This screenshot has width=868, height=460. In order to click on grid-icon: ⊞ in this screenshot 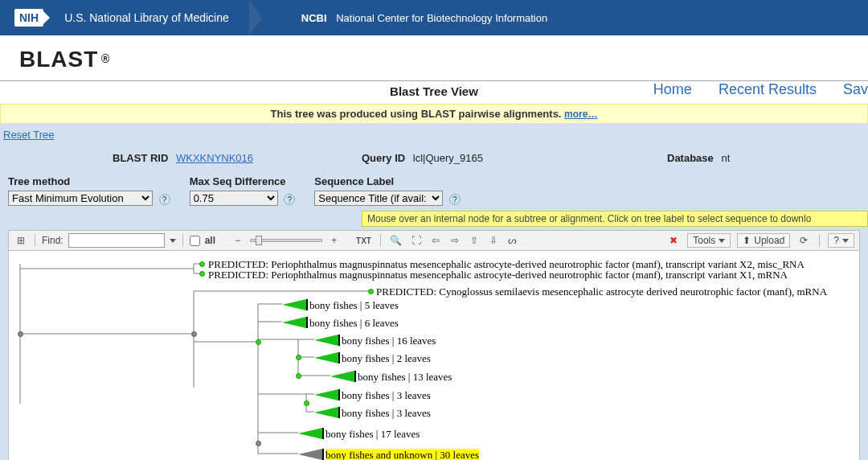, I will do `click(21, 240)`.